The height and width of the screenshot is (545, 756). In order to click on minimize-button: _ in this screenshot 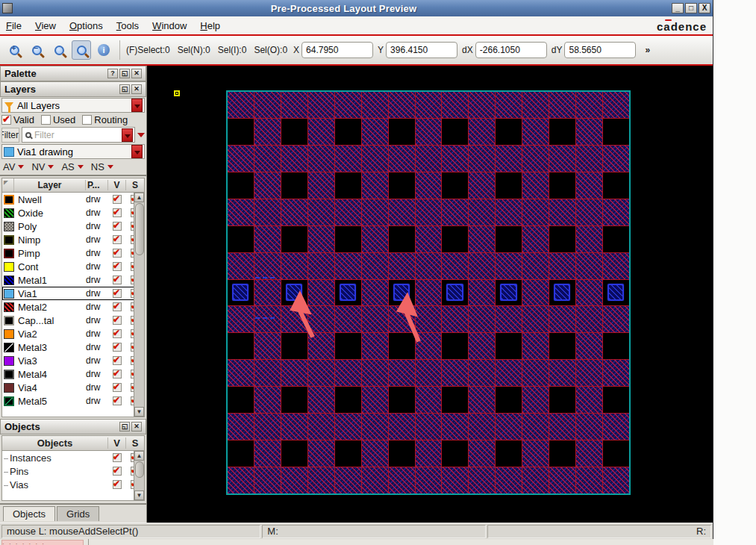, I will do `click(678, 8)`.